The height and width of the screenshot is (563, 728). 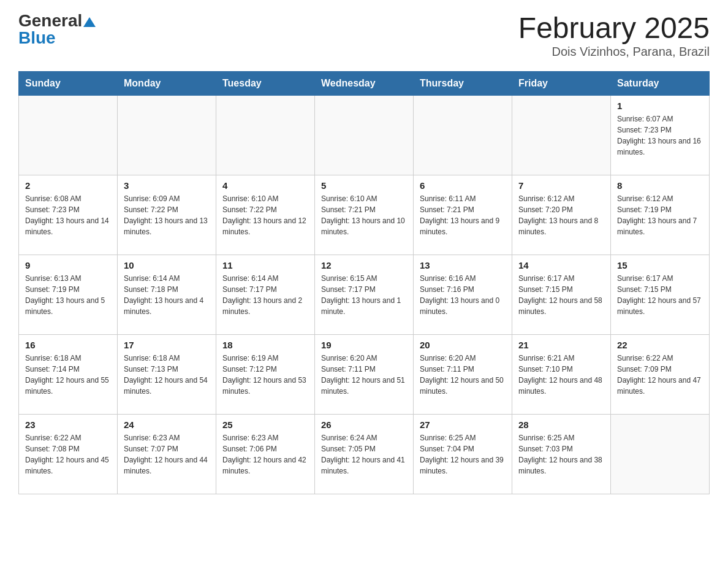 I want to click on logo-triangle-icon, so click(x=89, y=22).